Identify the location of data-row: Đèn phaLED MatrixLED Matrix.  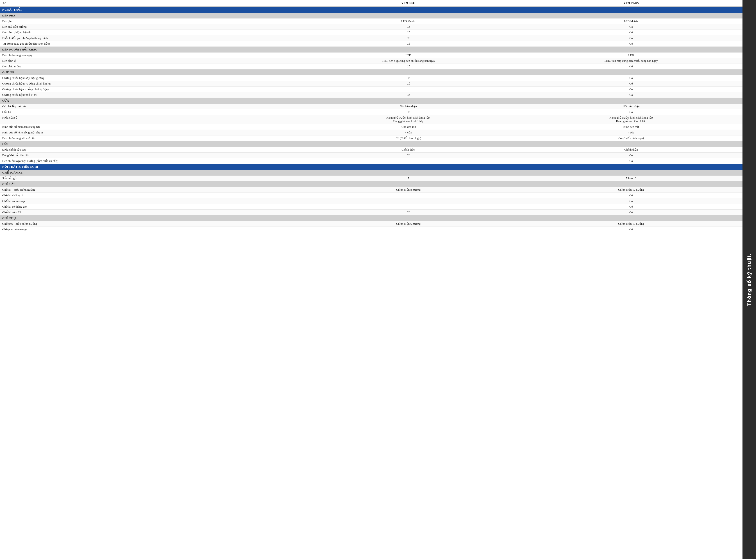
(371, 21).